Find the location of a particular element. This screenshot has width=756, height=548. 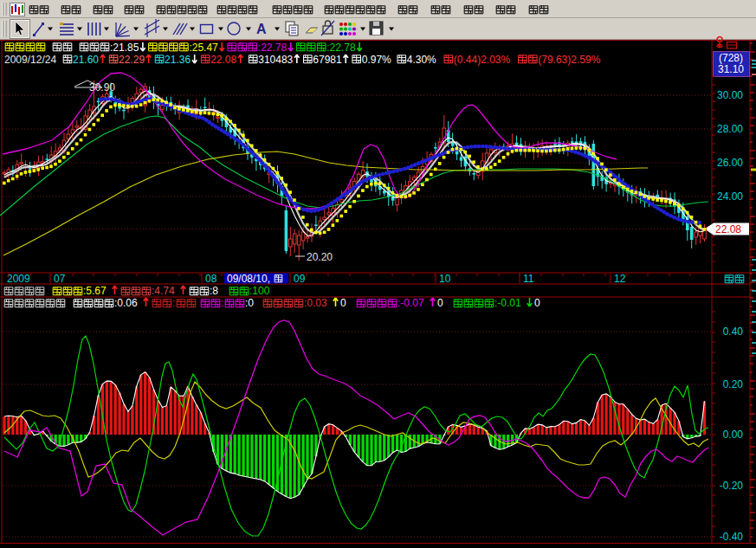

svg-text: :0 is located at coordinates (249, 303).